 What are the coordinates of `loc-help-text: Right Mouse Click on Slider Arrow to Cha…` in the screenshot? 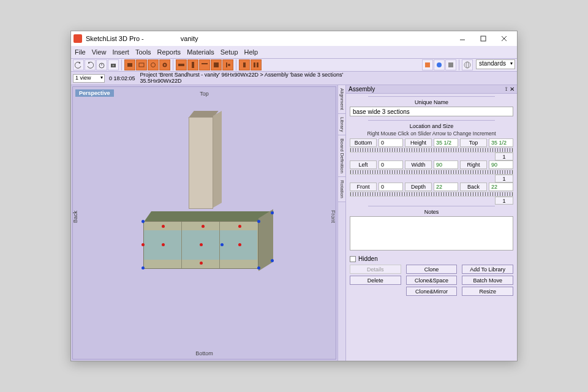 It's located at (431, 134).